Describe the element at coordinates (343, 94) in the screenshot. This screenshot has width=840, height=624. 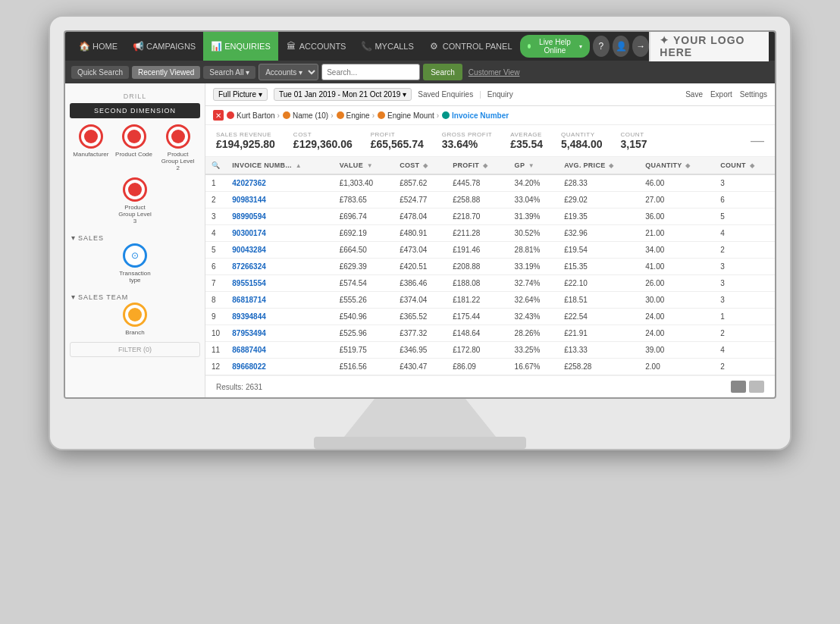
I see `date-range-dropdown: Tue 01 Jan 2019 - Mon 21 Oct 2019 ▾` at that location.